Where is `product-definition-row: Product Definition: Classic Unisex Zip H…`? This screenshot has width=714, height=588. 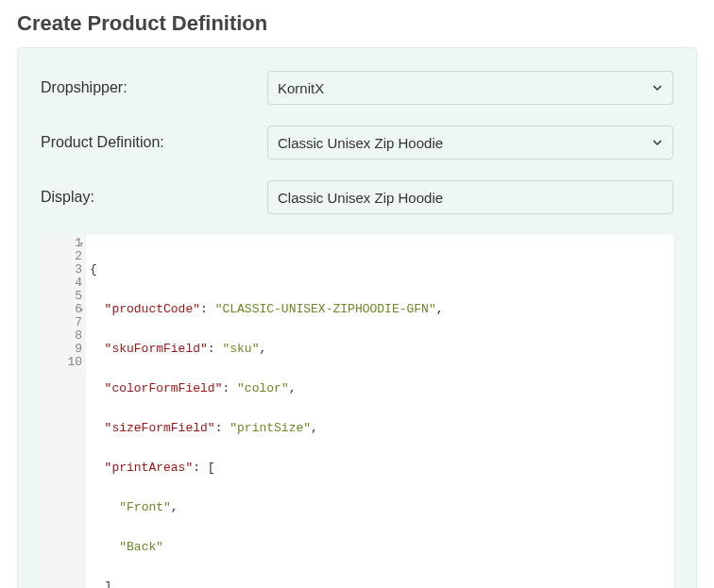
product-definition-row: Product Definition: Classic Unisex Zip H… is located at coordinates (357, 143).